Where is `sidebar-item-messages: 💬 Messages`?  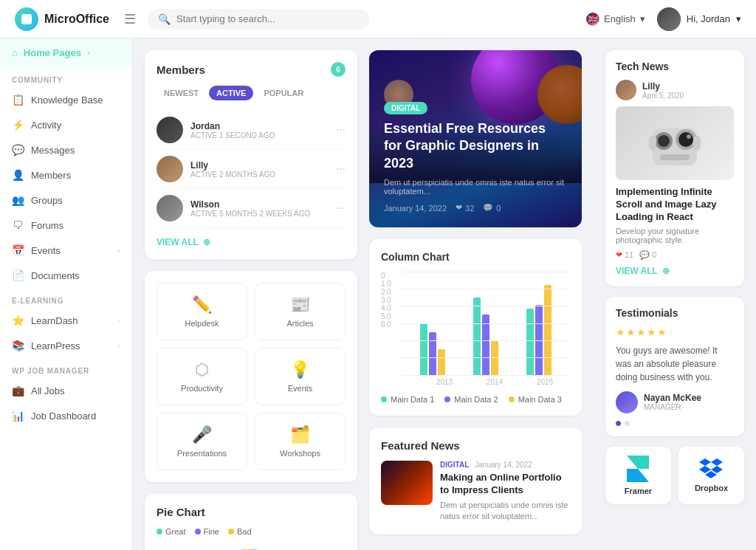 sidebar-item-messages: 💬 Messages is located at coordinates (66, 150).